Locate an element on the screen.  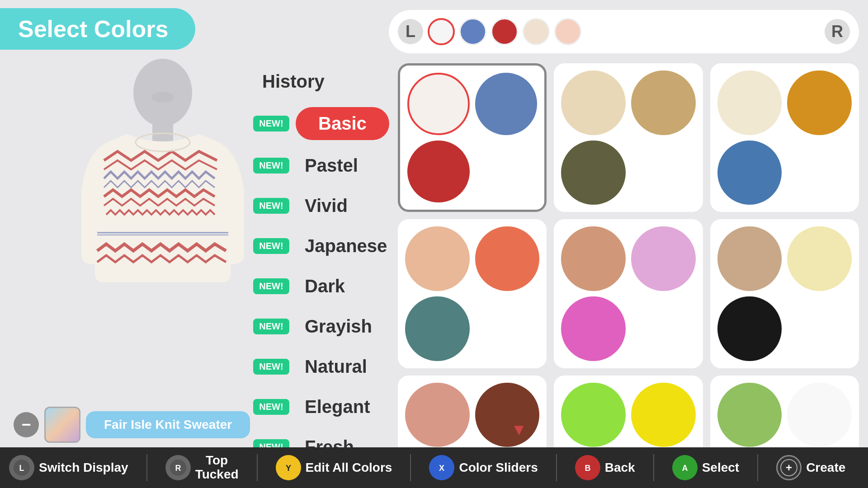
category-grayish: NEW! Grayish is located at coordinates (330, 326).